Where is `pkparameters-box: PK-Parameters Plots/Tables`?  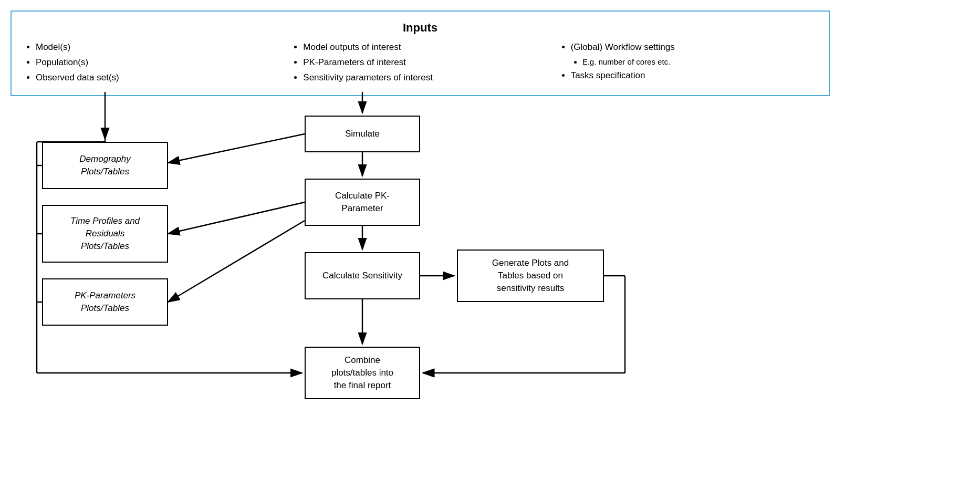 pkparameters-box: PK-Parameters Plots/Tables is located at coordinates (105, 302).